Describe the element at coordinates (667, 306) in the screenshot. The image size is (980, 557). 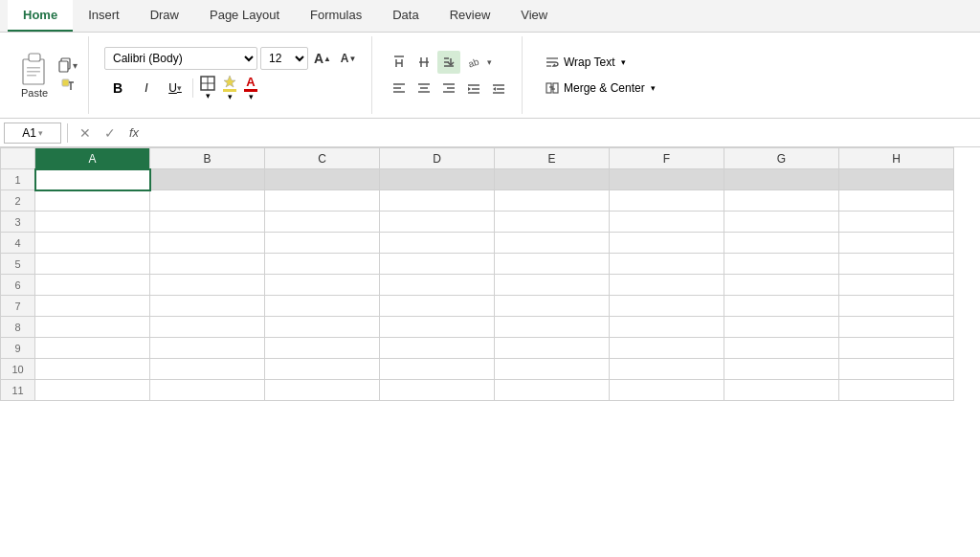
I see `cell-F7` at that location.